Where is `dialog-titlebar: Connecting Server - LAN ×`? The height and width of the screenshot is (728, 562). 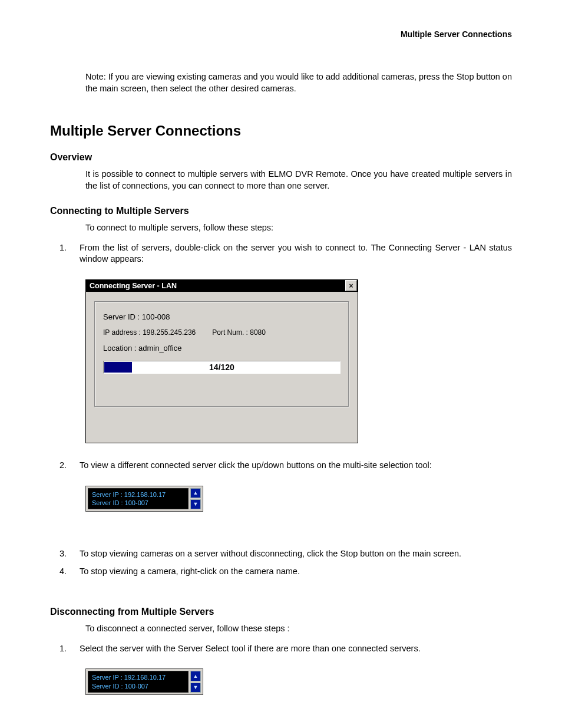 dialog-titlebar: Connecting Server - LAN × is located at coordinates (222, 286).